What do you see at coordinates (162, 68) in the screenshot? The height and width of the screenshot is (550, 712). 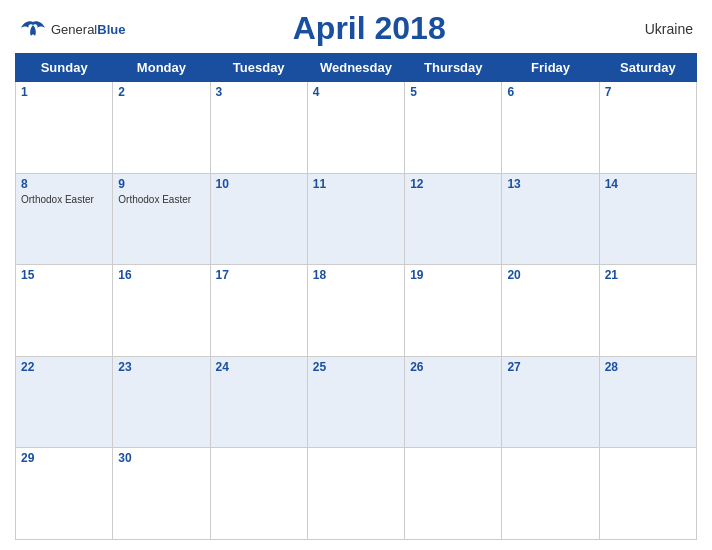 I see `weekday-header-monday: Monday` at bounding box center [162, 68].